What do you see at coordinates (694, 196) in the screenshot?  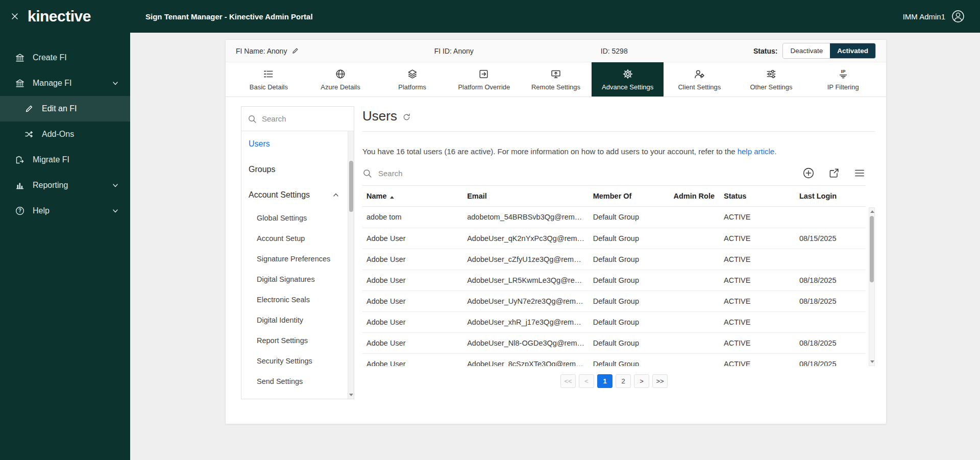 I see `column-header-admin-role: Admin Role` at bounding box center [694, 196].